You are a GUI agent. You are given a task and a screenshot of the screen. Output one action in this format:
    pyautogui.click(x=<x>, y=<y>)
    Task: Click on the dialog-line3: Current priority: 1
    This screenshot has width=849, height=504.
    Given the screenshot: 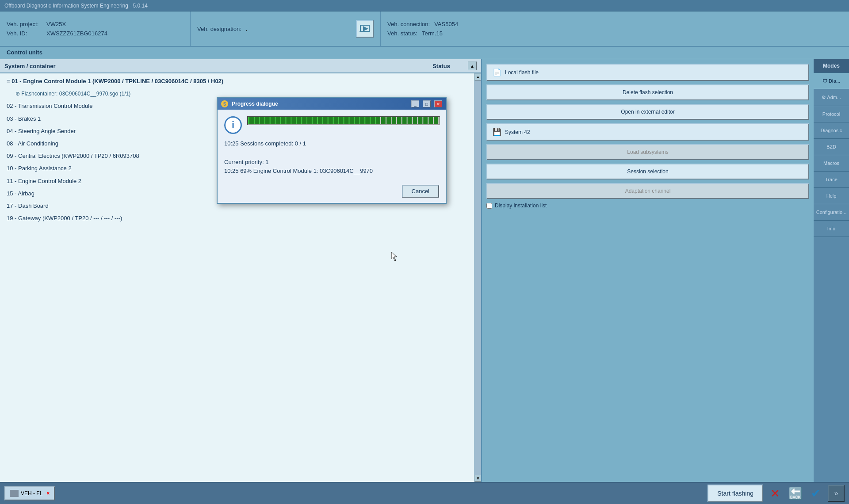 What is the action you would take?
    pyautogui.click(x=332, y=163)
    